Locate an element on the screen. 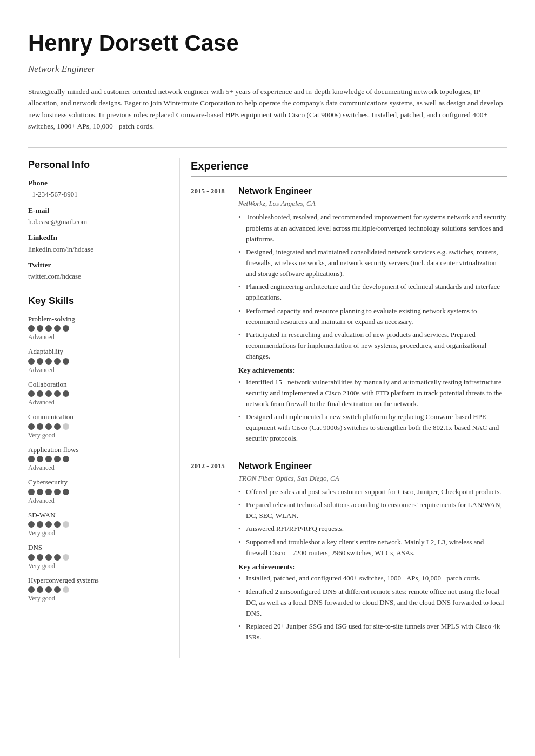  skill-name: Communication is located at coordinates (95, 417).